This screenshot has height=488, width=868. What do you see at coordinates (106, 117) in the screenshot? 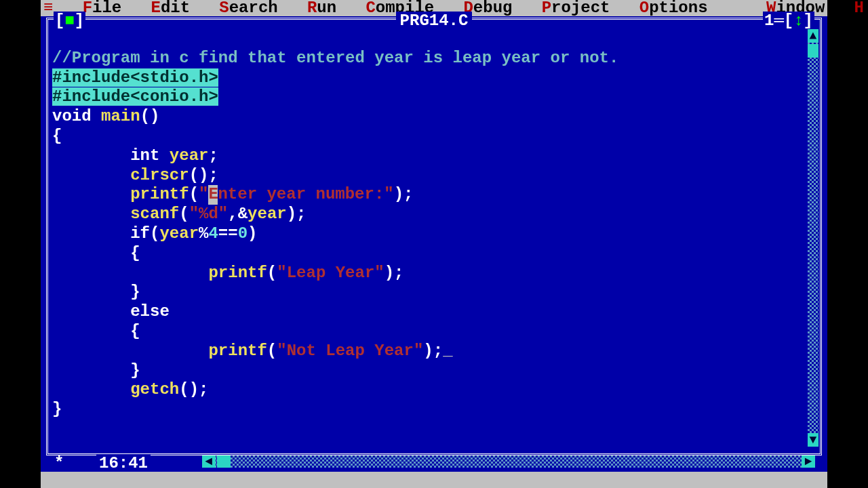
I see `code-line: void main()` at bounding box center [106, 117].